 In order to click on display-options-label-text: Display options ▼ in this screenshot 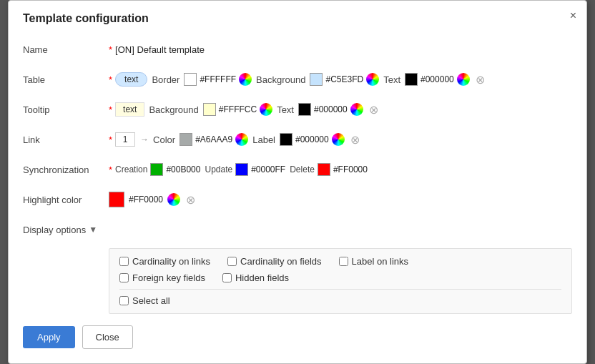, I will do `click(66, 230)`.